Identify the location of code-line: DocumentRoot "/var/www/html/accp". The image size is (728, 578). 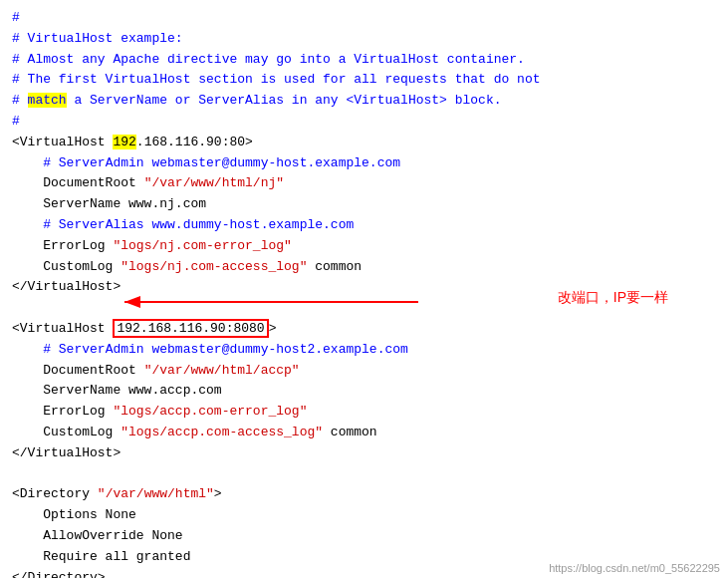
(364, 371).